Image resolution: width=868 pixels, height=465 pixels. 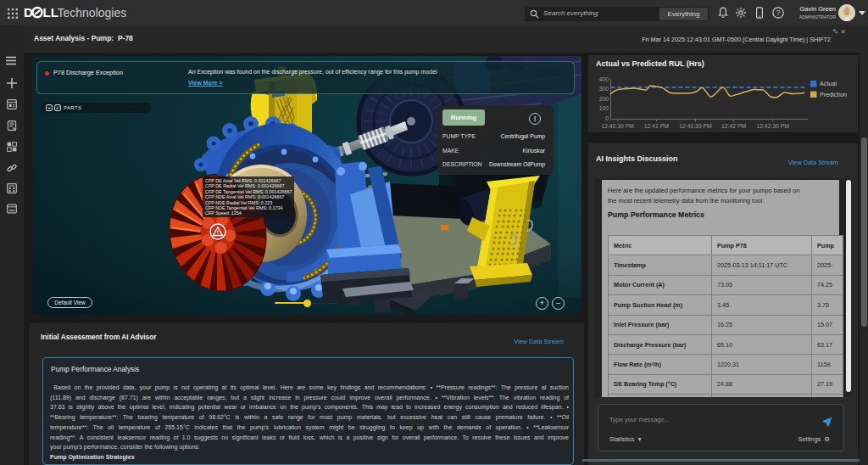 What do you see at coordinates (604, 80) in the screenshot?
I see `svg-text: 400` at bounding box center [604, 80].